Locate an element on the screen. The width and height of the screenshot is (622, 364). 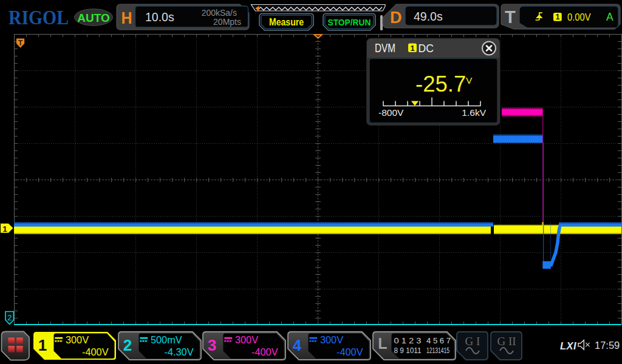
svg-text: AUTO is located at coordinates (94, 18).